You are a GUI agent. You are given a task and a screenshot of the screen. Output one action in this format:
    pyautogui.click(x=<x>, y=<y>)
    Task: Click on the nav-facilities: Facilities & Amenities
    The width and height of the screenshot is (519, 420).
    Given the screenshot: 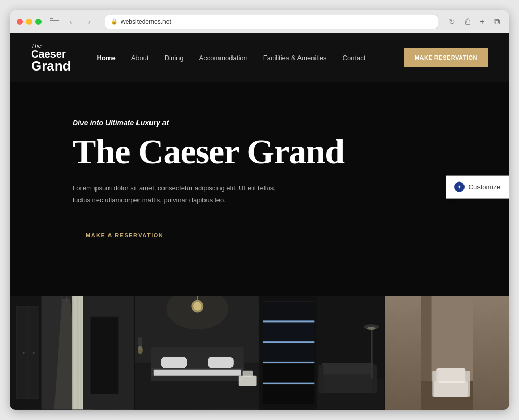 What is the action you would take?
    pyautogui.click(x=295, y=58)
    